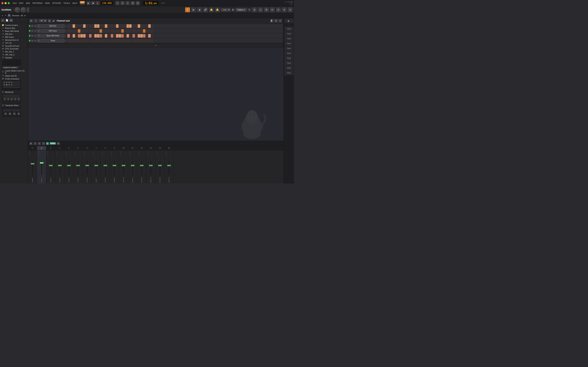  Describe the element at coordinates (35, 26) in the screenshot. I see `channel-solo-1: ×` at that location.